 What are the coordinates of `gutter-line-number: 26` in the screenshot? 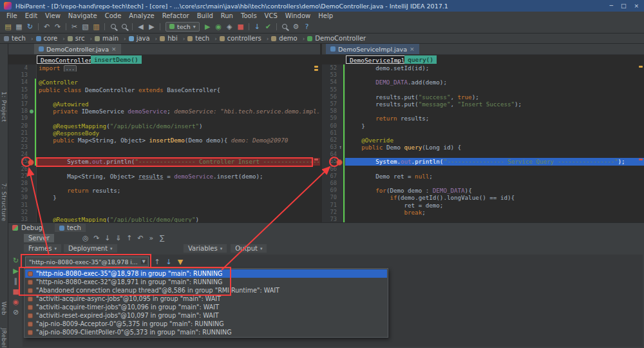 It's located at (23, 169).